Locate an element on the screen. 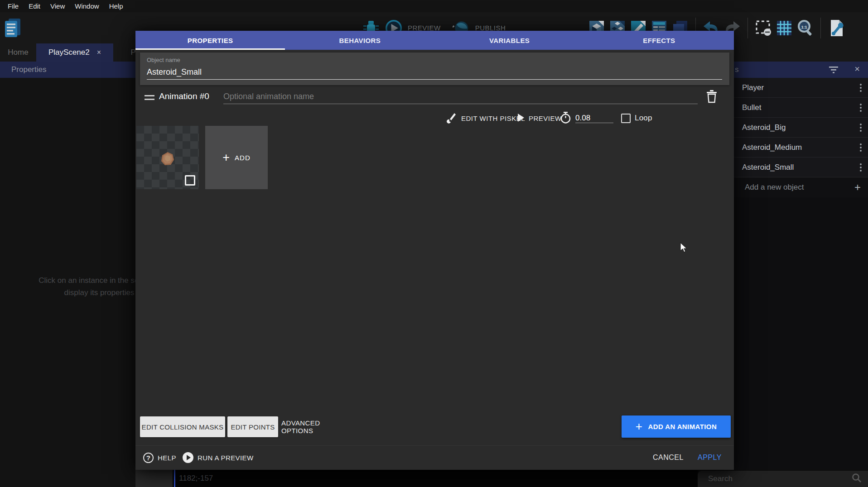  cancel-label: CANCEL is located at coordinates (668, 458).